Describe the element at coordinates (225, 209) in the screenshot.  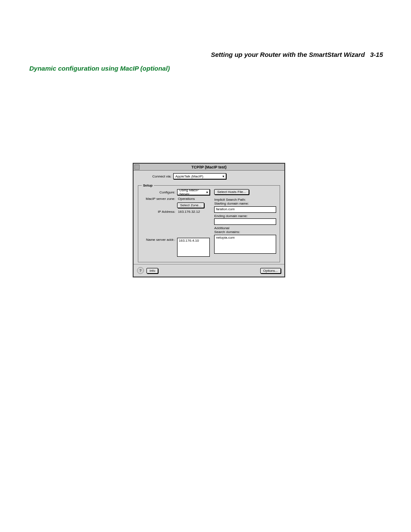
I see `start-domain-value: farallon.com` at that location.